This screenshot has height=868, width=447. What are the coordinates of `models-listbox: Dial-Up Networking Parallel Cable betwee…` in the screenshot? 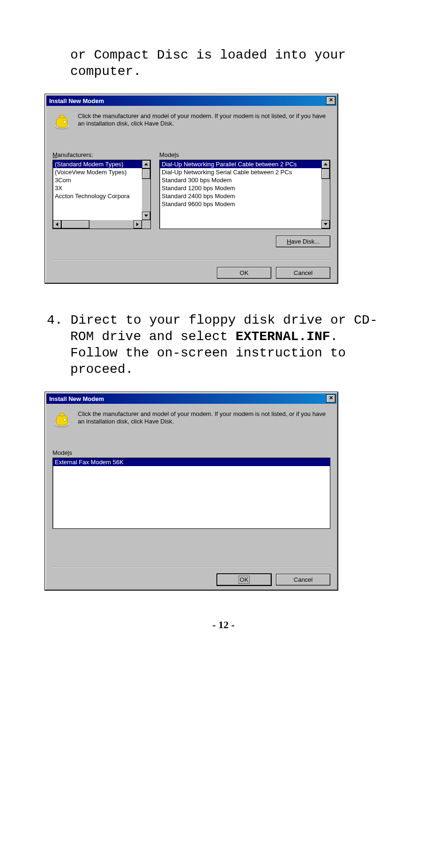 It's located at (245, 194).